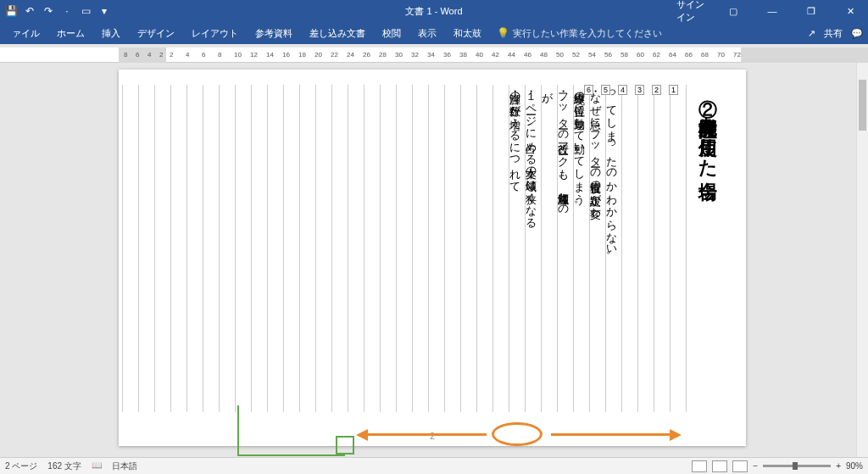 This screenshot has width=868, height=474. What do you see at coordinates (392, 33) in the screenshot?
I see `tab-review: 校閲` at bounding box center [392, 33].